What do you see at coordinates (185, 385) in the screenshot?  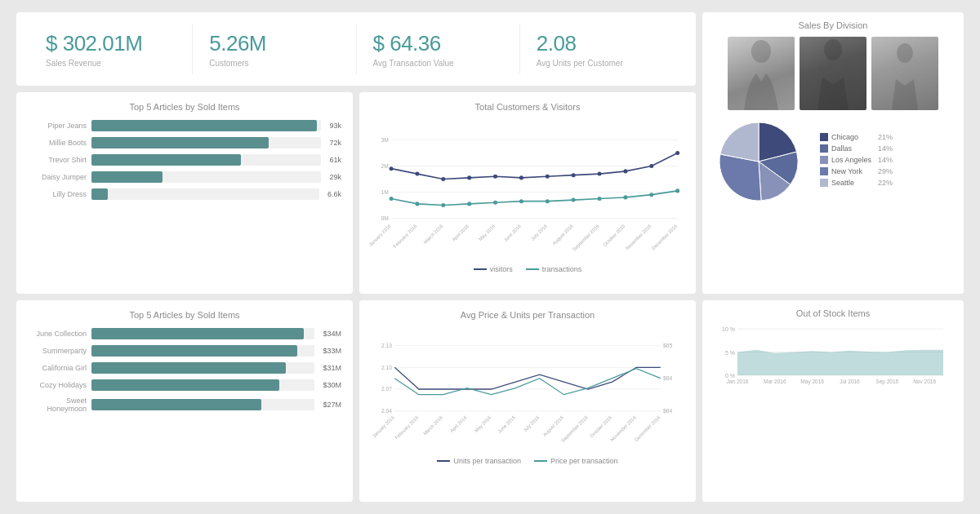 I see `bar-row: Cozy Holidays$30M` at bounding box center [185, 385].